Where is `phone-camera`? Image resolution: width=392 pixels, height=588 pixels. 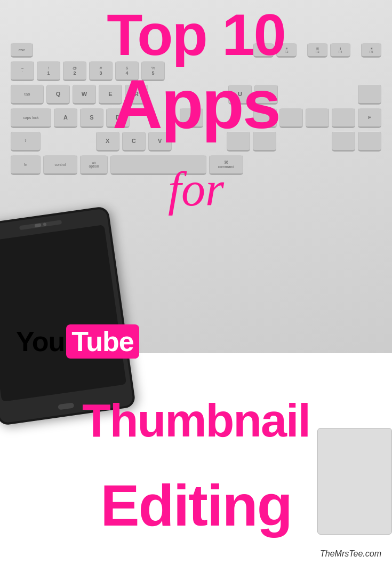 phone-camera is located at coordinates (45, 224).